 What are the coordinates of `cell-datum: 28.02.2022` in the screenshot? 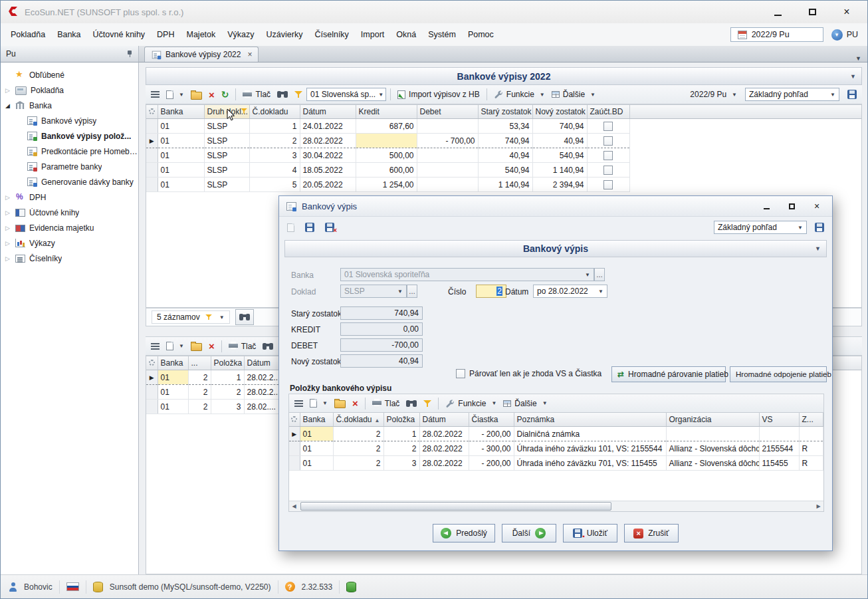 It's located at (444, 434).